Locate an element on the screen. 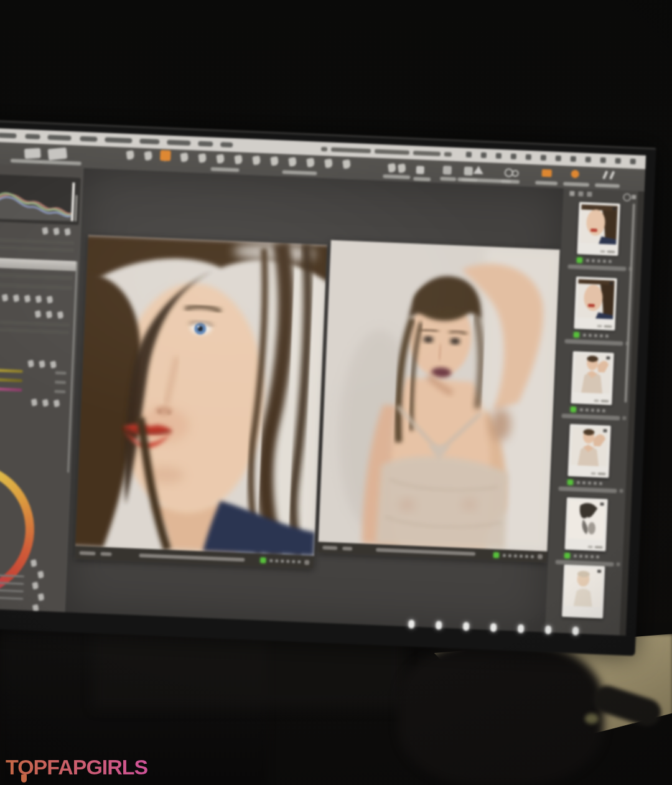 Image resolution: width=672 pixels, height=785 pixels. toolbar-button-icon is located at coordinates (421, 170).